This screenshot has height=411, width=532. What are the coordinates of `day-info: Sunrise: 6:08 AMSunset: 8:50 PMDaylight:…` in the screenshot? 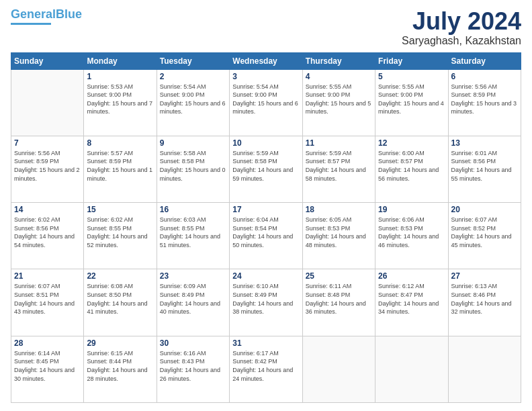 It's located at (120, 299).